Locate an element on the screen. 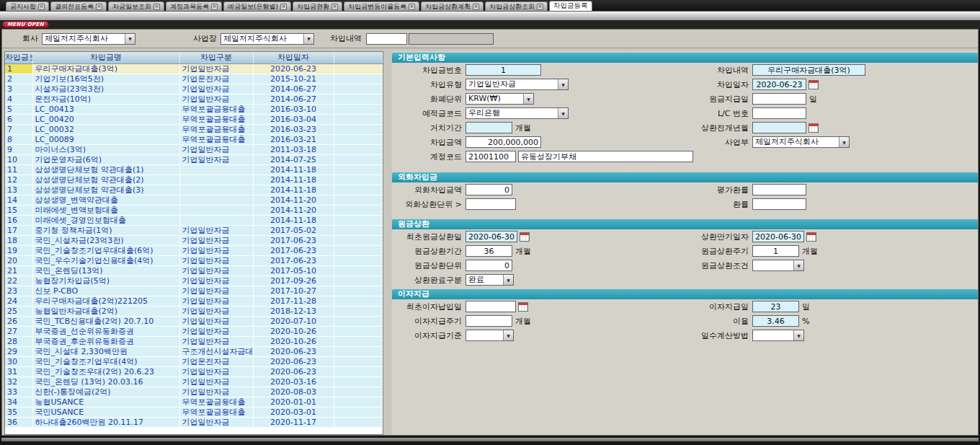 The image size is (980, 445). table-row: 9 마이너스(3억) 기업일반자금 2011-03-18 is located at coordinates (194, 149).